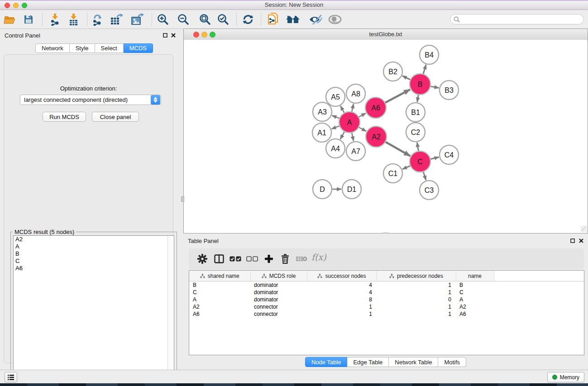 The image size is (588, 386). What do you see at coordinates (387, 307) in the screenshot?
I see `table-row: A2connector11A2` at bounding box center [387, 307].